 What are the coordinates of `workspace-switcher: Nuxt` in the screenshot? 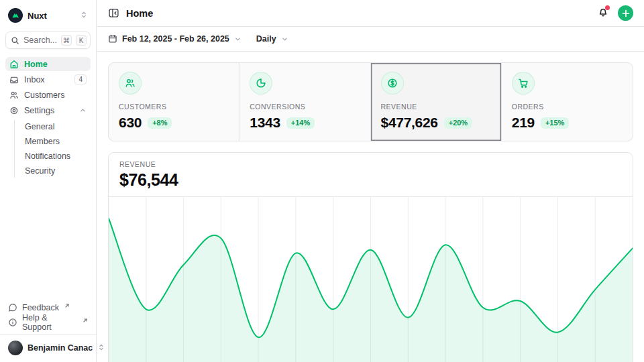 It's located at (48, 15).